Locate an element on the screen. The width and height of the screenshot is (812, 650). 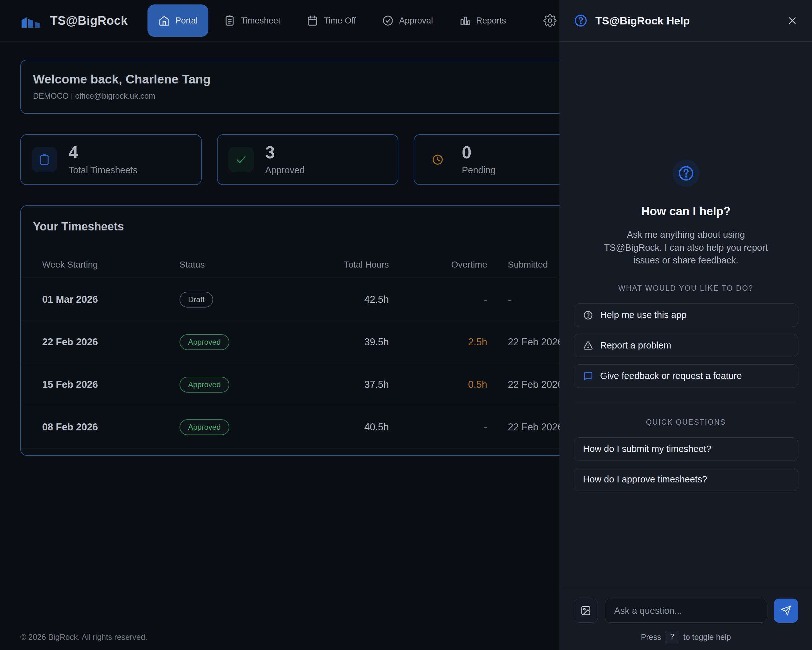
ask-question-input is located at coordinates (686, 611).